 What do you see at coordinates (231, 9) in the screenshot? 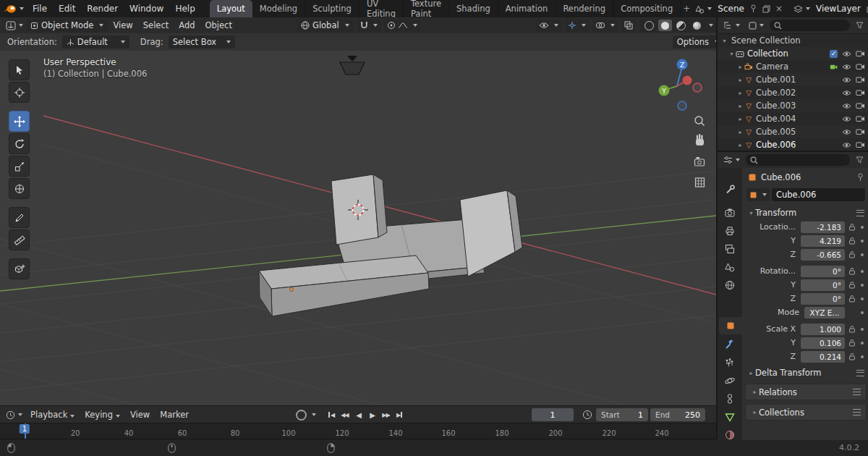
I see `workspace-tab-layout: Layout` at bounding box center [231, 9].